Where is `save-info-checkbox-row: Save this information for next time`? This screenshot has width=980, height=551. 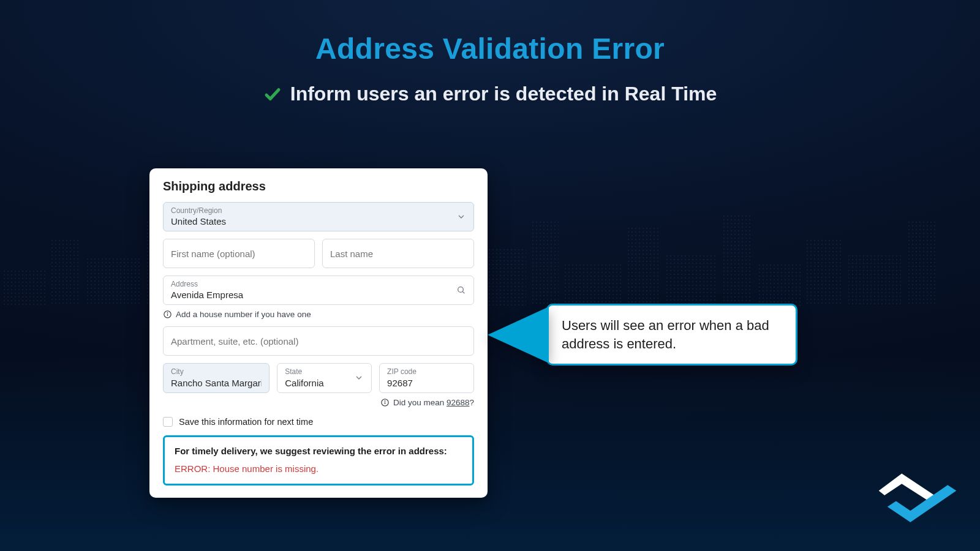 save-info-checkbox-row: Save this information for next time is located at coordinates (318, 422).